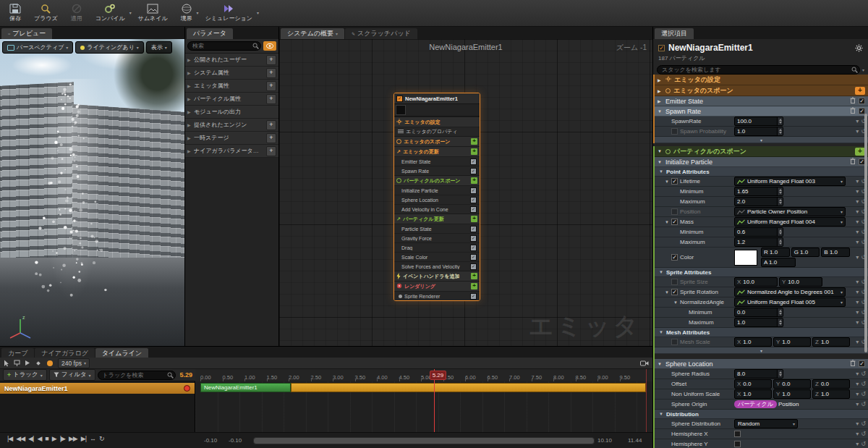 The height and width of the screenshot is (448, 868). I want to click on node-group-4: ↗エミッタの更新+, so click(437, 151).